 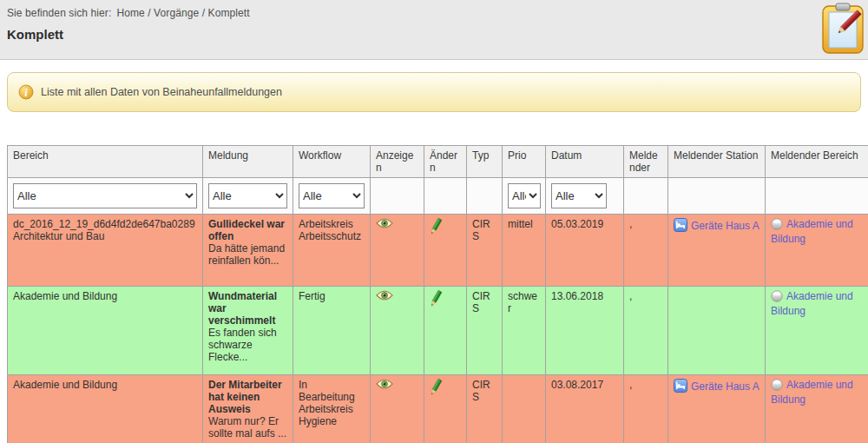 What do you see at coordinates (585, 250) in the screenshot?
I see `cell-datum: 05.03.2019` at bounding box center [585, 250].